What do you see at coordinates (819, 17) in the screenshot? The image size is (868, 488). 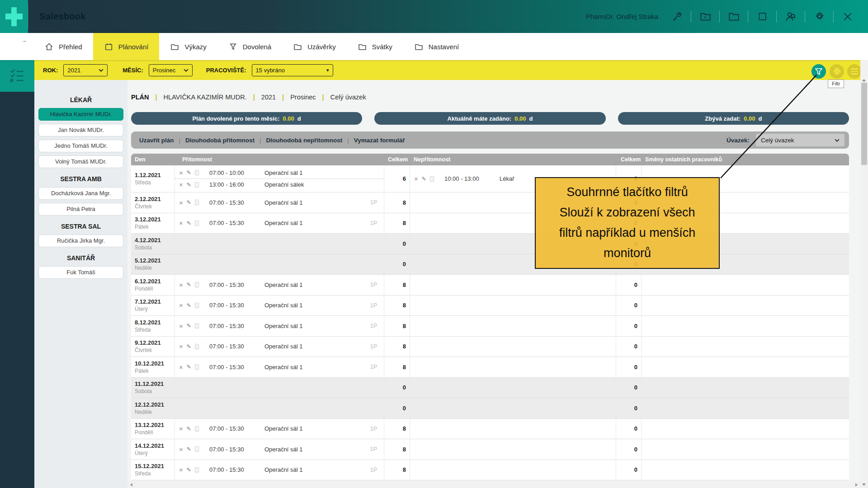 I see `gear-icon` at bounding box center [819, 17].